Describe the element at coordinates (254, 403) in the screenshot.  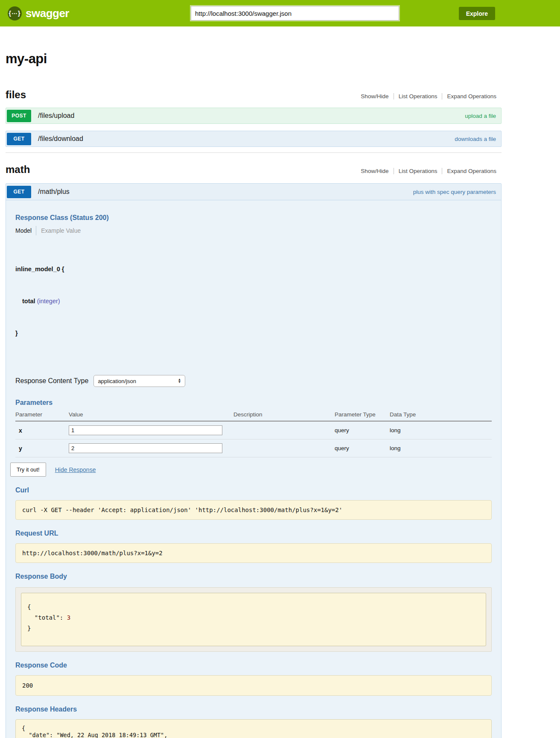
I see `parameters-heading: Parameters` at that location.